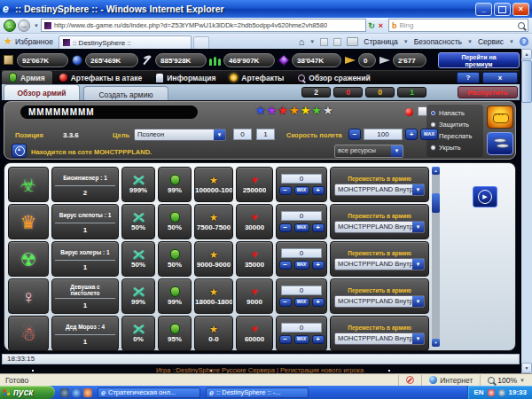  I want to click on history-dropdown-icon: ▼, so click(36, 26).